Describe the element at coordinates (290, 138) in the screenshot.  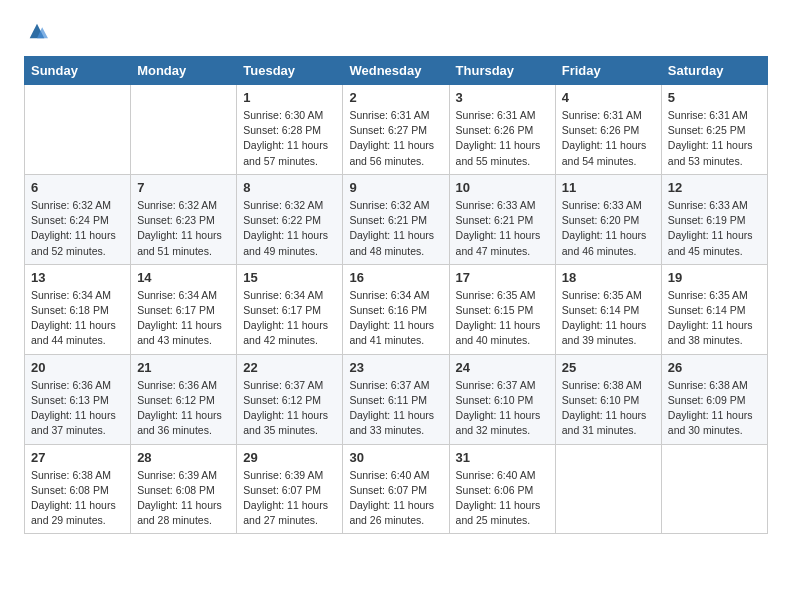
I see `day-info: Sunrise: 6:30 AM Sunset: 6:28 PM Dayligh…` at that location.